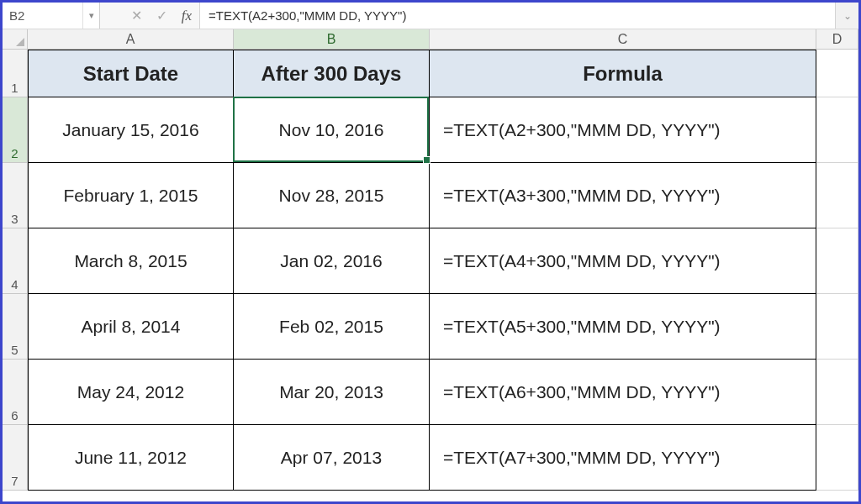  What do you see at coordinates (623, 196) in the screenshot?
I see `cell-C3: =TEXT(A3+300,"MMM DD, YYYY")` at bounding box center [623, 196].